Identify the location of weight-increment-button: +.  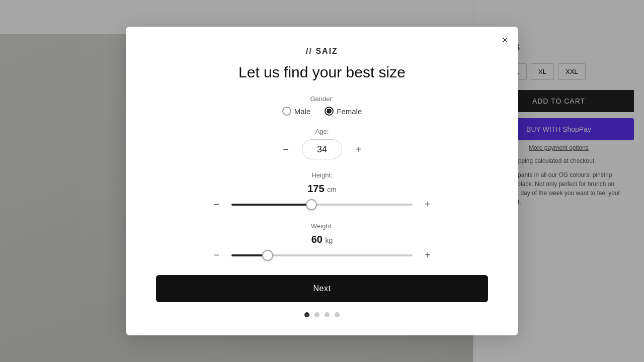
(428, 255).